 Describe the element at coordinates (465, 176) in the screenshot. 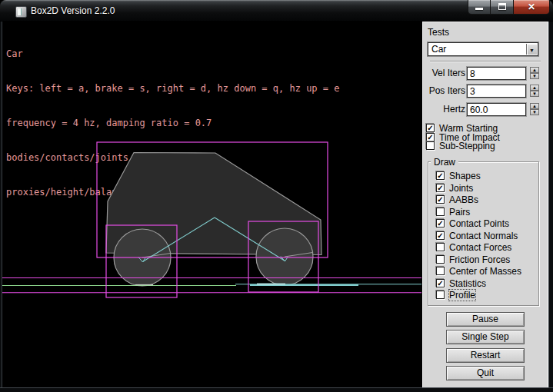

I see `checkbox-label: Shapes` at that location.